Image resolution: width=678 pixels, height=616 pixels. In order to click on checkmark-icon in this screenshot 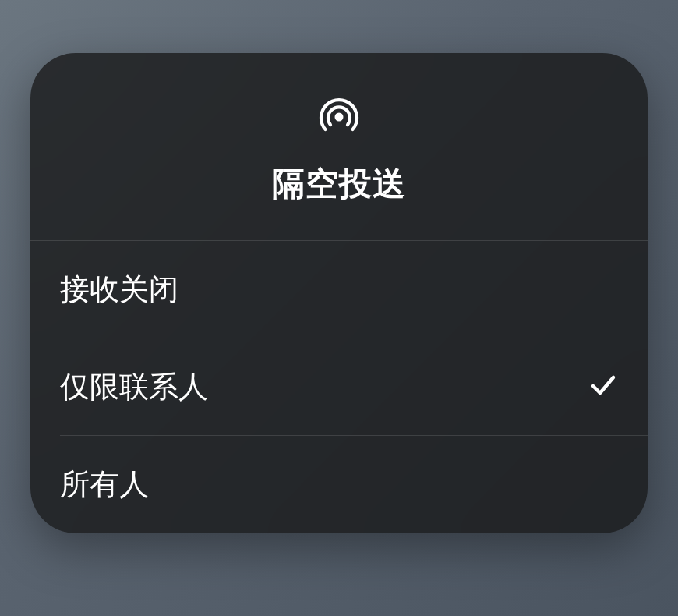, I will do `click(603, 387)`.